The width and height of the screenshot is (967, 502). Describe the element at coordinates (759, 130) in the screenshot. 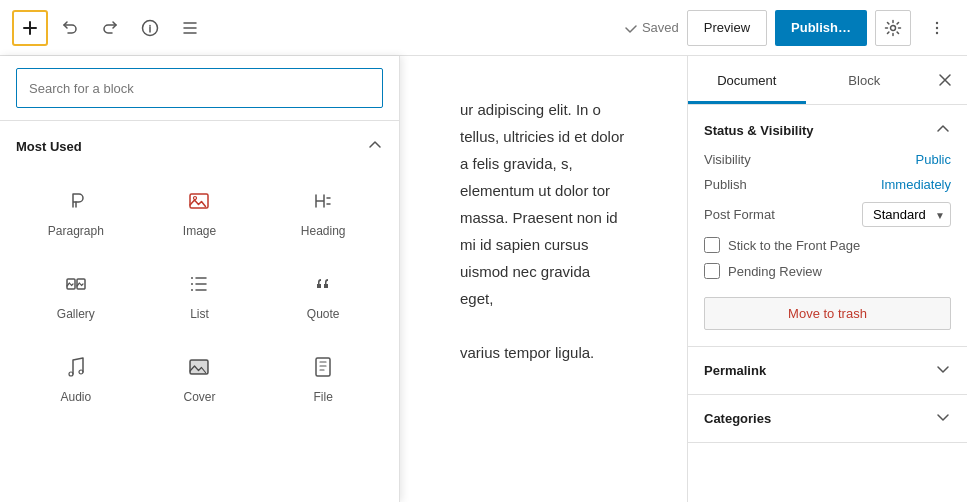

I see `status-section-title: Status & Visibility` at that location.